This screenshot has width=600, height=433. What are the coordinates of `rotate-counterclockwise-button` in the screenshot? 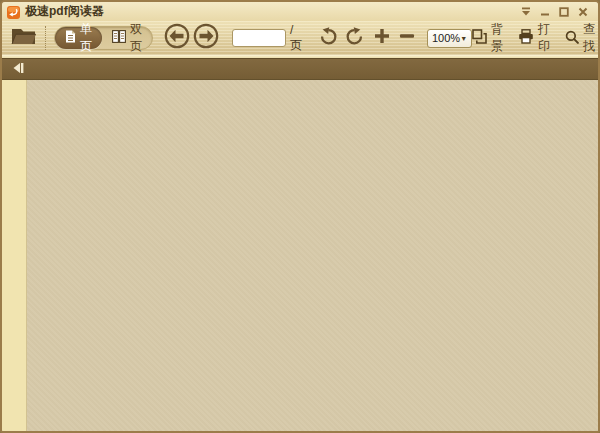 It's located at (328, 38).